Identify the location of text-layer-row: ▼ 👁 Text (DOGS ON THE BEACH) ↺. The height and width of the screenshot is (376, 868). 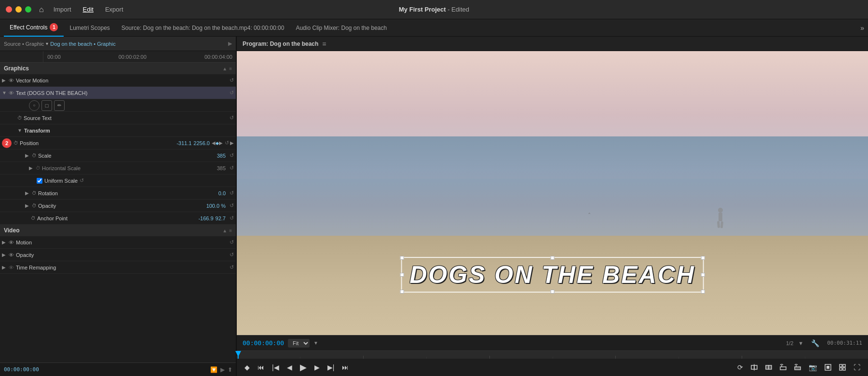
(118, 93).